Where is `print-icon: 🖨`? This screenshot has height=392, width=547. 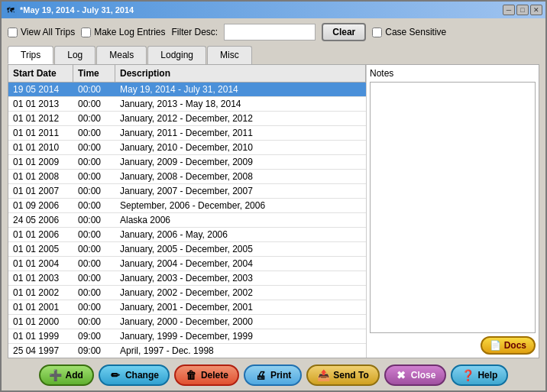
print-icon: 🖨 is located at coordinates (261, 375).